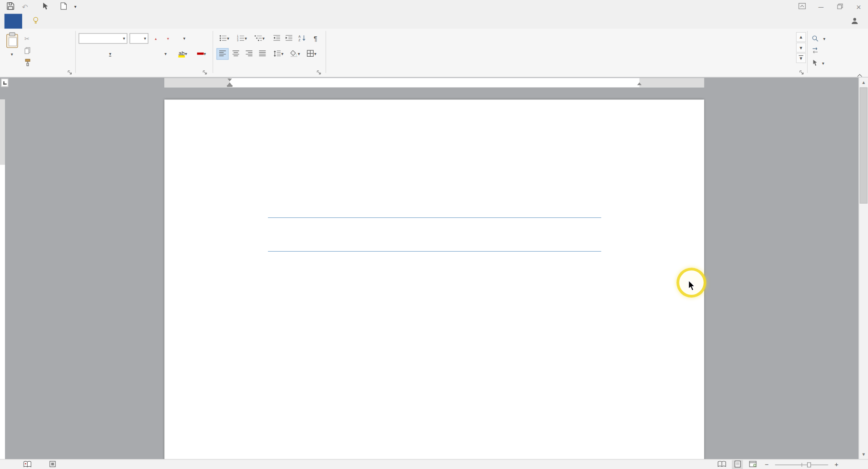  What do you see at coordinates (249, 54) in the screenshot?
I see `align-right-button` at bounding box center [249, 54].